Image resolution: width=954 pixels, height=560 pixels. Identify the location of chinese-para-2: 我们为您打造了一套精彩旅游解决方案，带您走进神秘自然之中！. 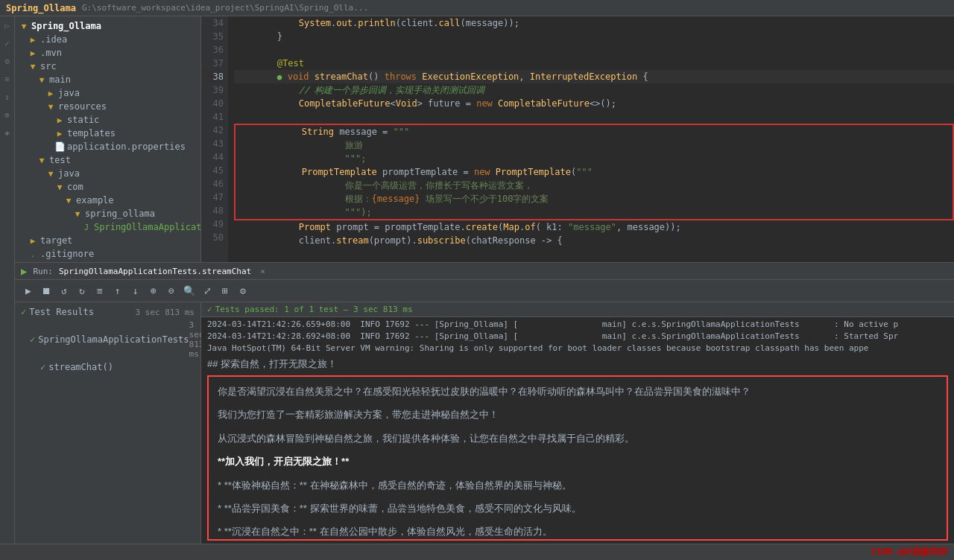
(578, 414).